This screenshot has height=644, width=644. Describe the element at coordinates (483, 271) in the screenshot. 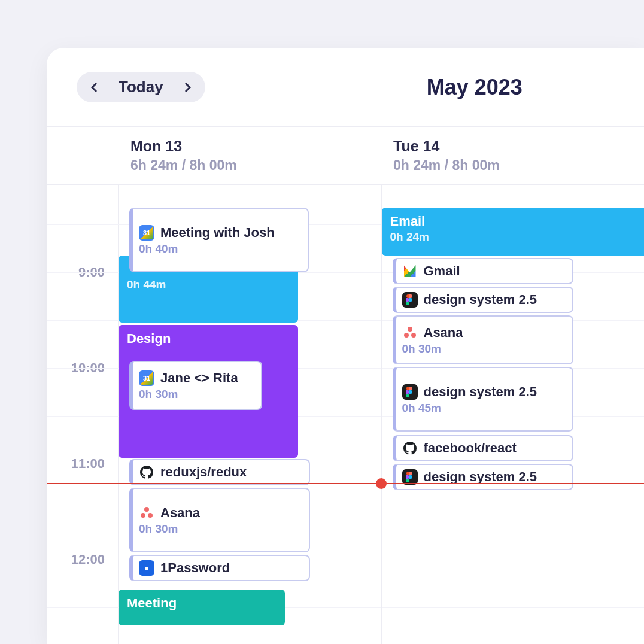

I see `event-card-gmail: Gmail` at that location.